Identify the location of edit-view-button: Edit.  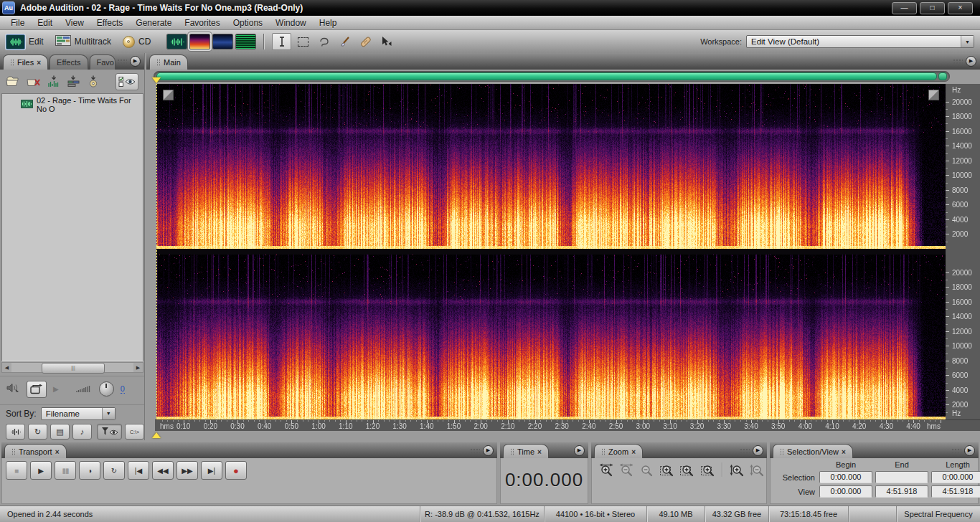
(24, 42).